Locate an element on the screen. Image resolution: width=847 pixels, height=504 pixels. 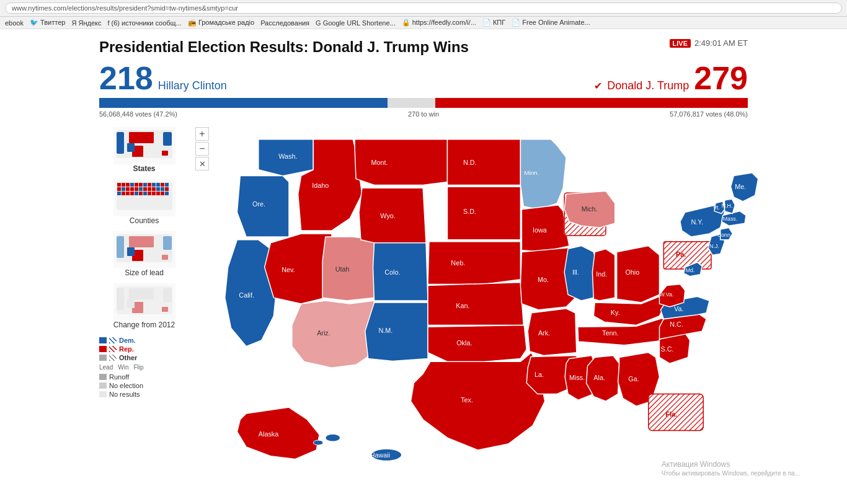
bookmark-hromadske: 📻 Громадське радіо is located at coordinates (221, 22).